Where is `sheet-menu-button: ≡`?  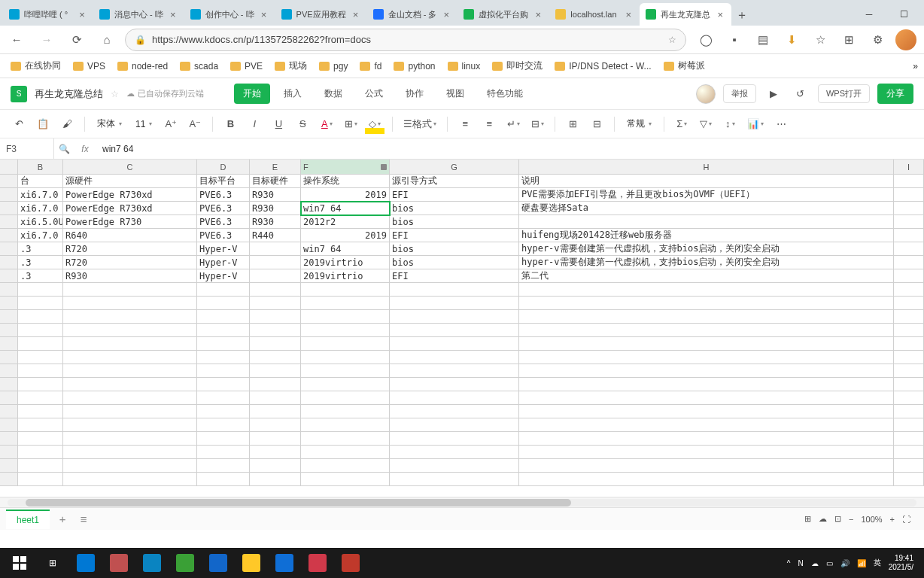 sheet-menu-button: ≡ is located at coordinates (84, 519).